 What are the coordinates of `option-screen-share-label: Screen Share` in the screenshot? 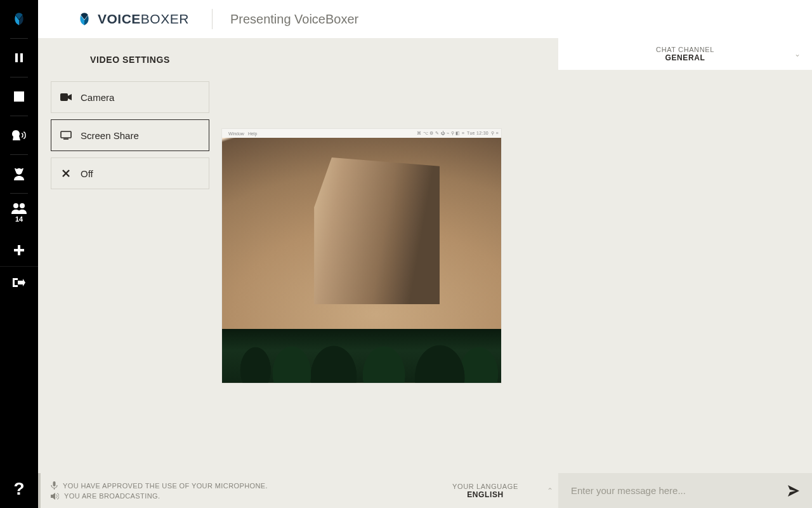 It's located at (110, 136).